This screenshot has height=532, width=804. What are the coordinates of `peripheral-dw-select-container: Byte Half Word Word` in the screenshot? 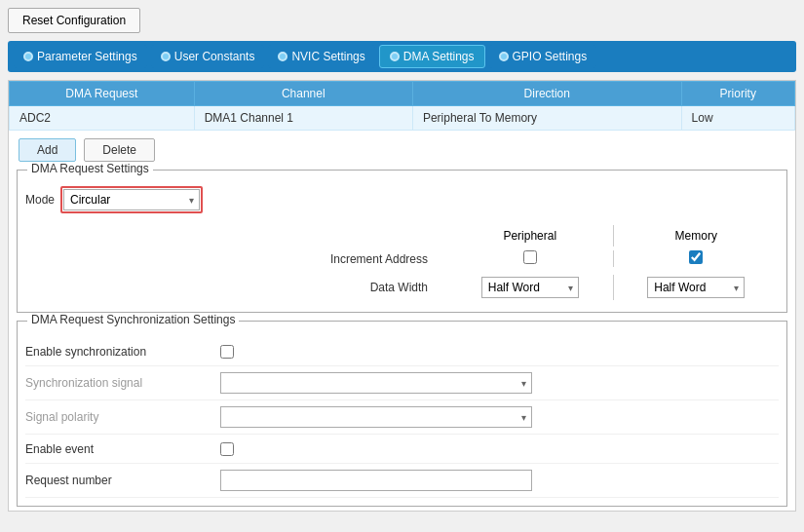 It's located at (530, 287).